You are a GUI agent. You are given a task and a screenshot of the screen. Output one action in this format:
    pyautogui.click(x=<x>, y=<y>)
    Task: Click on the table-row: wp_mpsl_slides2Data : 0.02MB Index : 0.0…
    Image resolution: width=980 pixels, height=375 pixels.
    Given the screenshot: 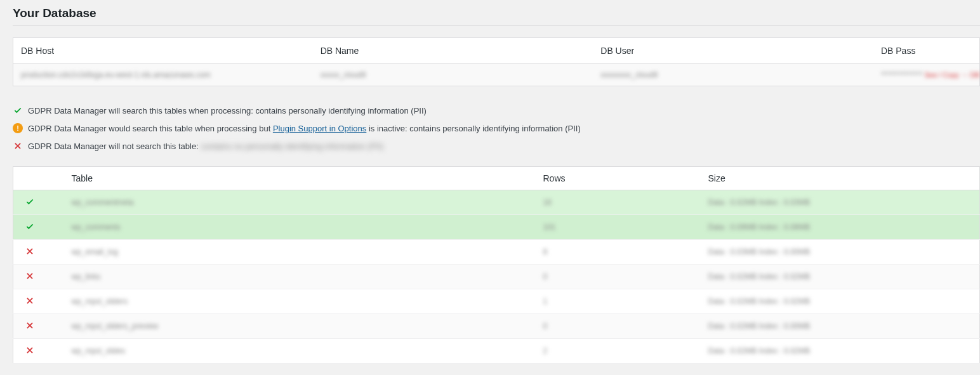 What is the action you would take?
    pyautogui.click(x=496, y=352)
    